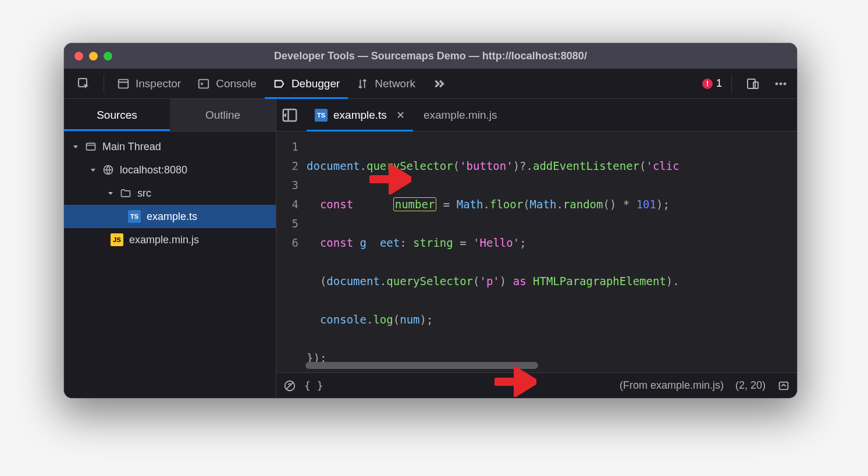  Describe the element at coordinates (204, 84) in the screenshot. I see `console-icon` at that location.